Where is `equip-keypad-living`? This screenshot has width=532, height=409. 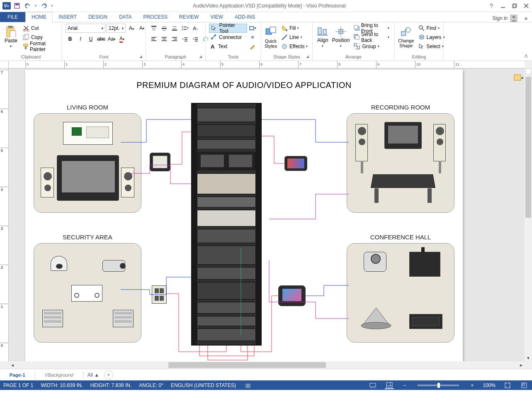
equip-keypad-living is located at coordinates (160, 162).